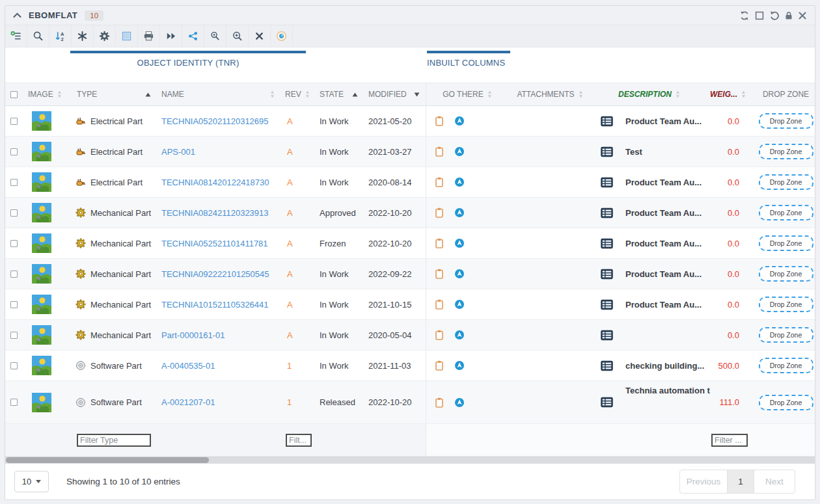 The image size is (820, 504). Describe the element at coordinates (789, 16) in the screenshot. I see `lock-icon` at that location.